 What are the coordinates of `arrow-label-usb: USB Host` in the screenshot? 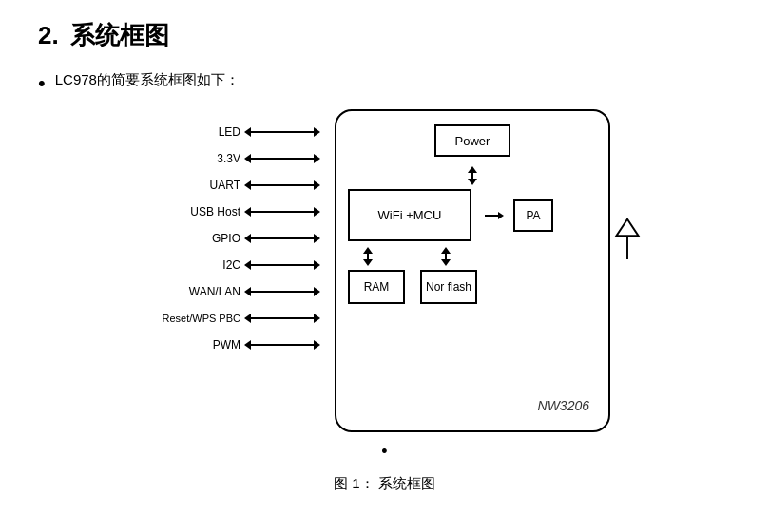 It's located at (202, 212).